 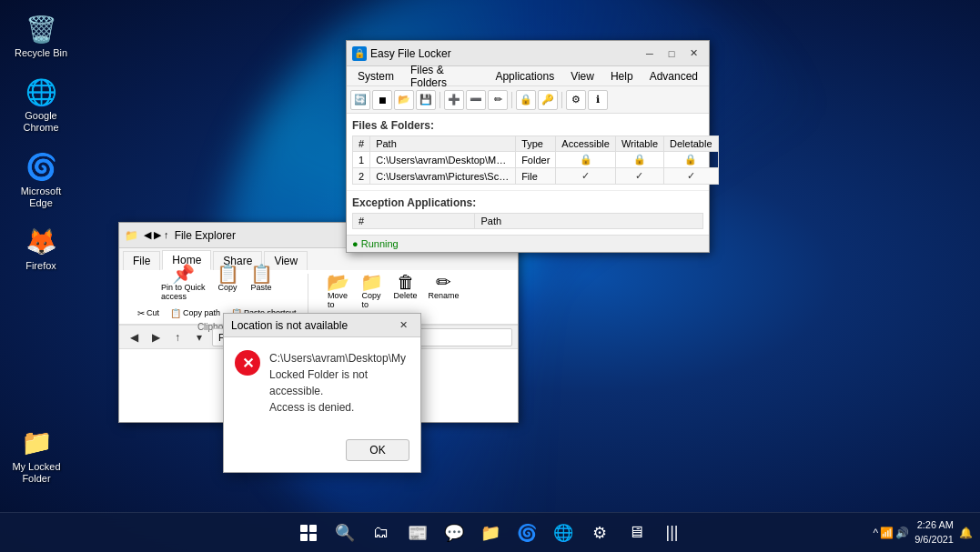 What do you see at coordinates (376, 76) in the screenshot?
I see `menu-system: System` at bounding box center [376, 76].